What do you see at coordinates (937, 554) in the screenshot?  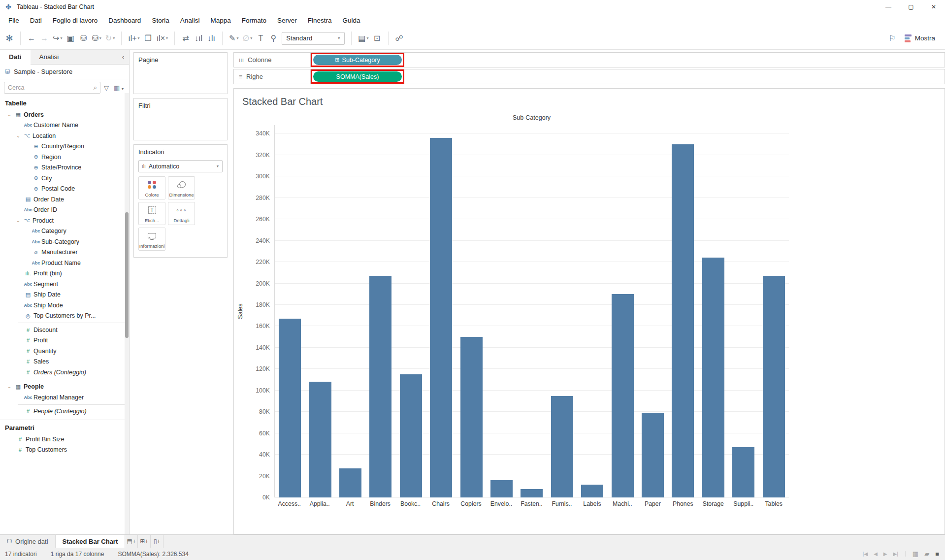 I see `view-full-icon: ■` at bounding box center [937, 554].